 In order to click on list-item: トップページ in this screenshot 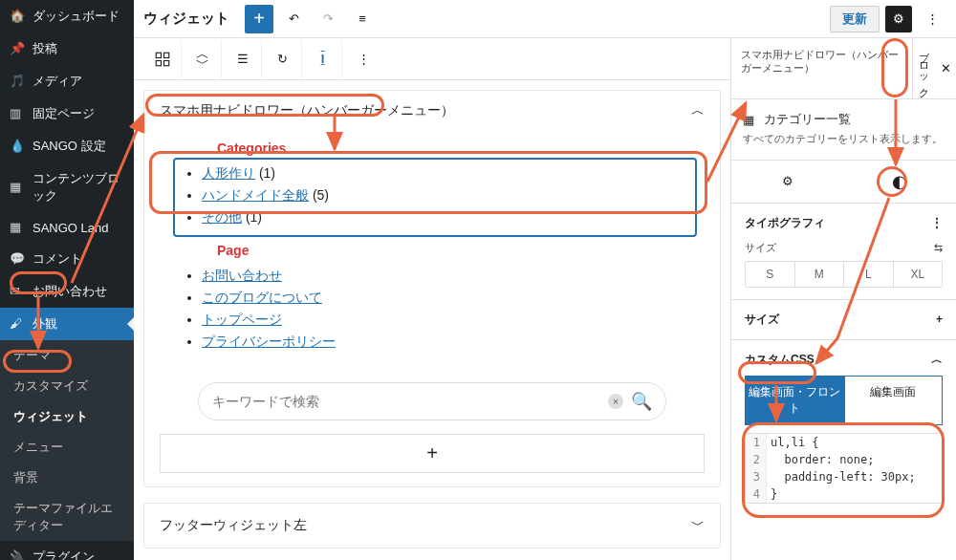, I will do `click(444, 319)`.